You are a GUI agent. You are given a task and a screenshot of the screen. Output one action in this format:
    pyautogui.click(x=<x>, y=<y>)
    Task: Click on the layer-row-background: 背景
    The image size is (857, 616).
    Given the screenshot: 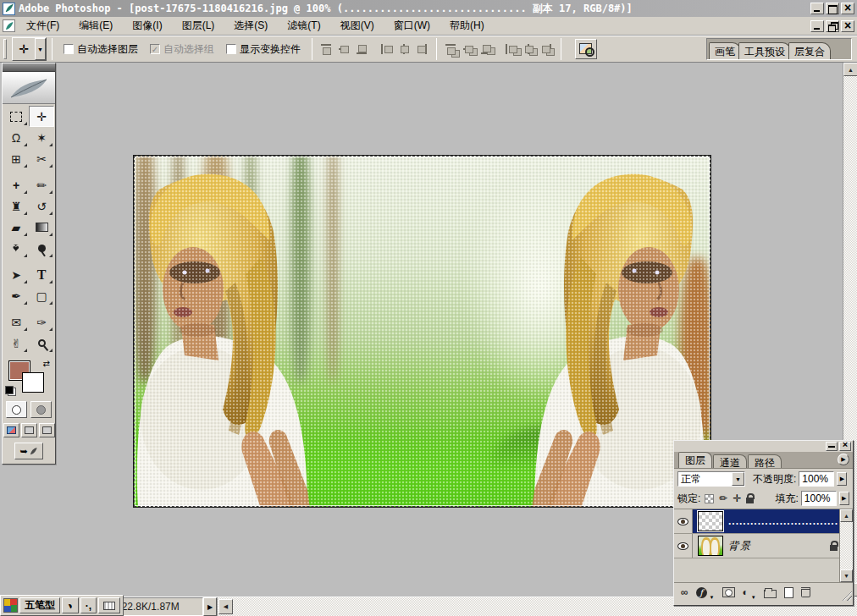 What is the action you would take?
    pyautogui.click(x=764, y=547)
    